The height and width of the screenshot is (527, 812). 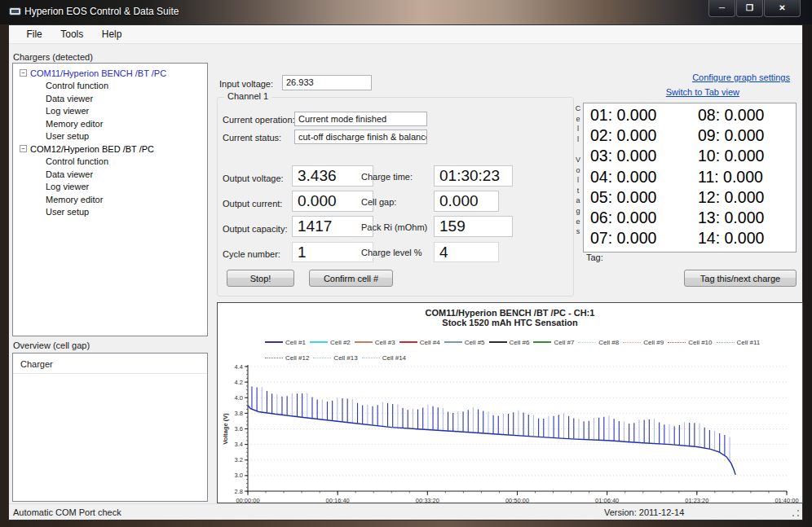 I want to click on cell-03-value: 03: 0.000, so click(x=644, y=156).